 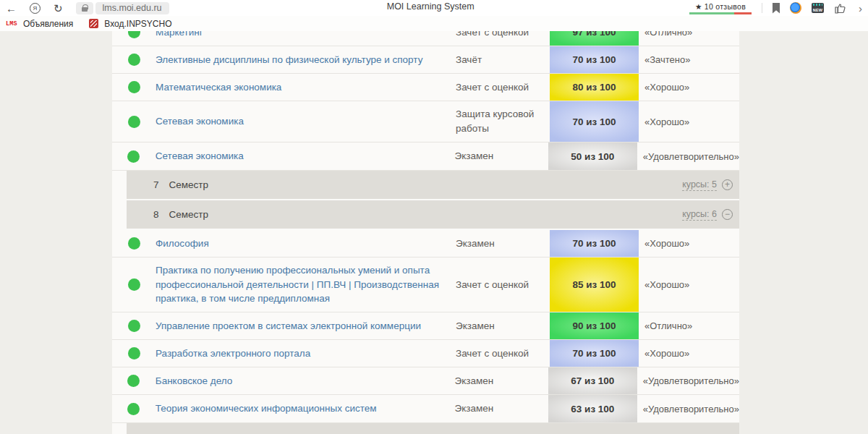 What do you see at coordinates (12, 9) in the screenshot?
I see `back-icon: ←` at bounding box center [12, 9].